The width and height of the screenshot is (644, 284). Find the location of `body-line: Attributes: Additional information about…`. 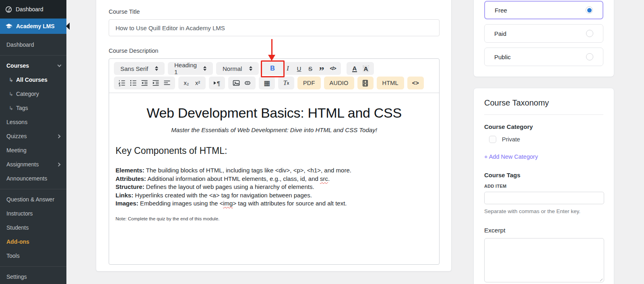

body-line: Attributes: Additional information about… is located at coordinates (274, 179).